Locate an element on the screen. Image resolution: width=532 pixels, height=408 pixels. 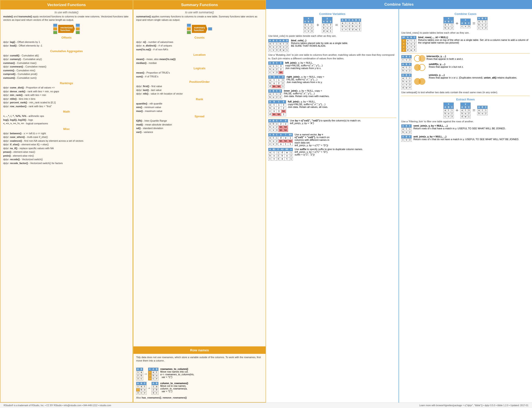
extract-y: y ABC at3 bu2 dw1 is located at coordinates (466, 110).